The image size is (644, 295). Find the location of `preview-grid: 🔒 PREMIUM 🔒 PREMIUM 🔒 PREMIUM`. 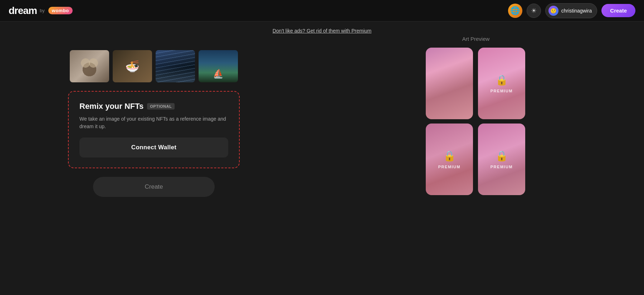

preview-grid: 🔒 PREMIUM 🔒 PREMIUM 🔒 PREMIUM is located at coordinates (476, 121).